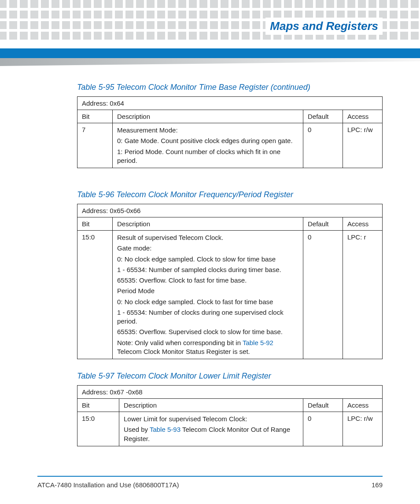 The width and height of the screenshot is (420, 504). What do you see at coordinates (208, 130) in the screenshot?
I see `desc-line: Measurement Mode:` at bounding box center [208, 130].